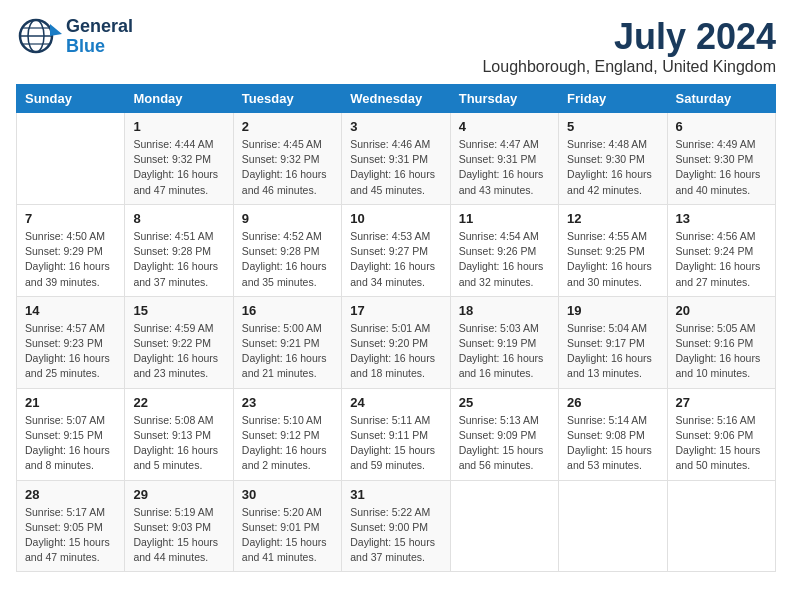  What do you see at coordinates (396, 260) in the screenshot?
I see `day-info: Sunrise: 4:53 AM Sunset: 9:27 PM Dayligh…` at bounding box center [396, 260].